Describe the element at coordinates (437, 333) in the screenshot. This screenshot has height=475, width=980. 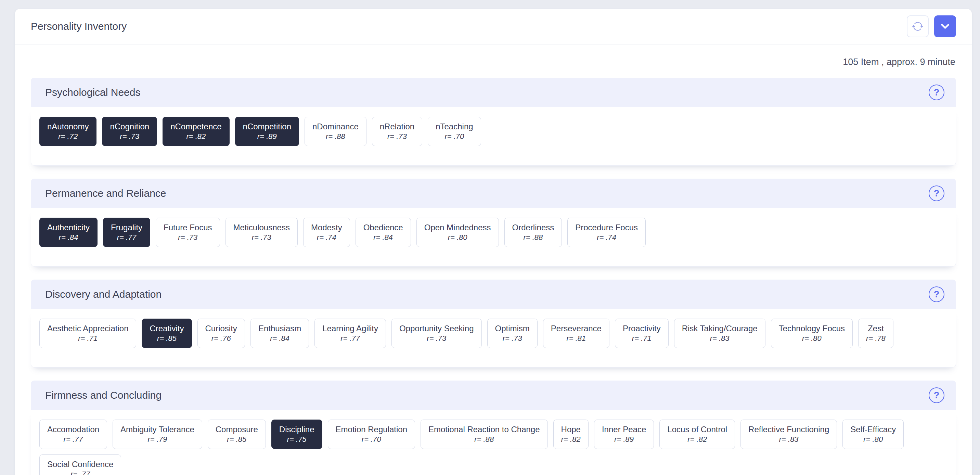
I see `trait-chip: Opportunity Seeking r= .73` at that location.